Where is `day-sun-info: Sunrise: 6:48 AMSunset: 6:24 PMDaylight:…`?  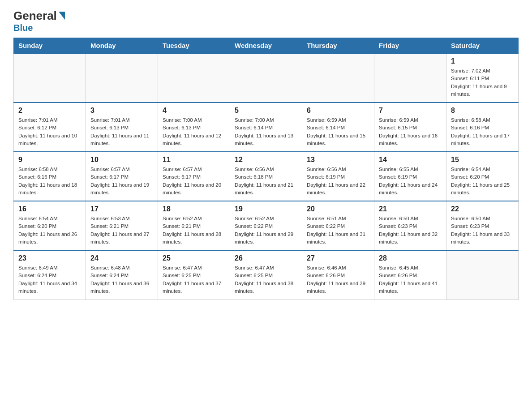
day-sun-info: Sunrise: 6:48 AMSunset: 6:24 PMDaylight:… is located at coordinates (122, 279).